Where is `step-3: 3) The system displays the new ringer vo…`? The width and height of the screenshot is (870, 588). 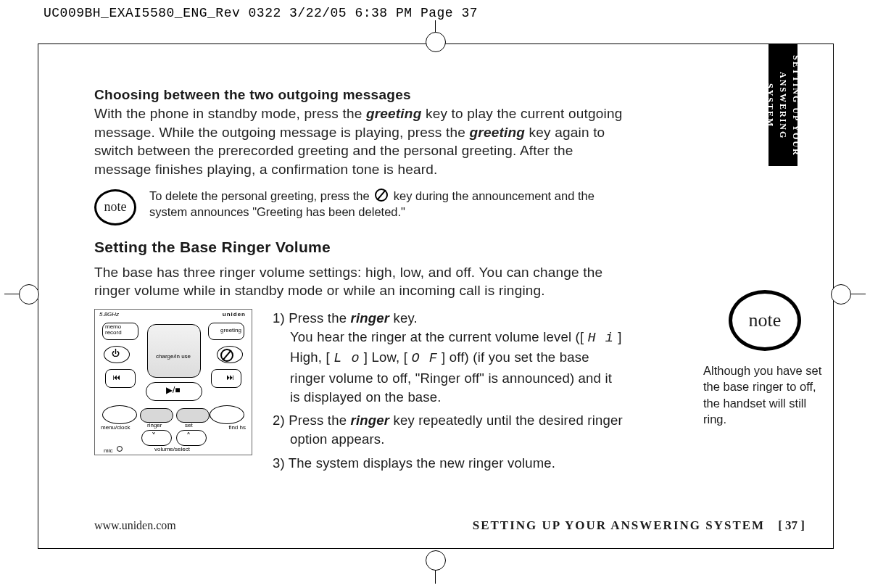 step-3: 3) The system displays the new ringer vo… is located at coordinates (448, 463).